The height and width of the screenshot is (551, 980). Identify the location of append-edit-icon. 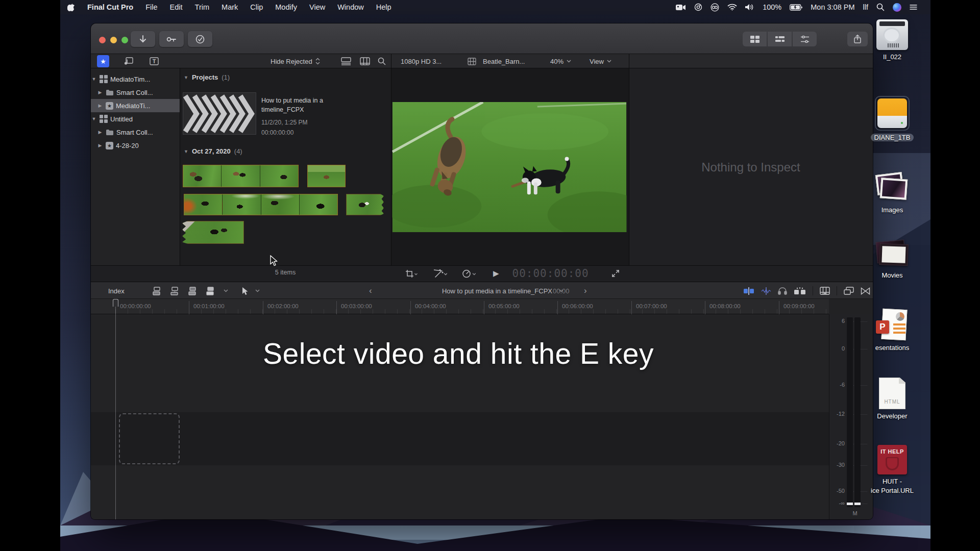
(193, 291).